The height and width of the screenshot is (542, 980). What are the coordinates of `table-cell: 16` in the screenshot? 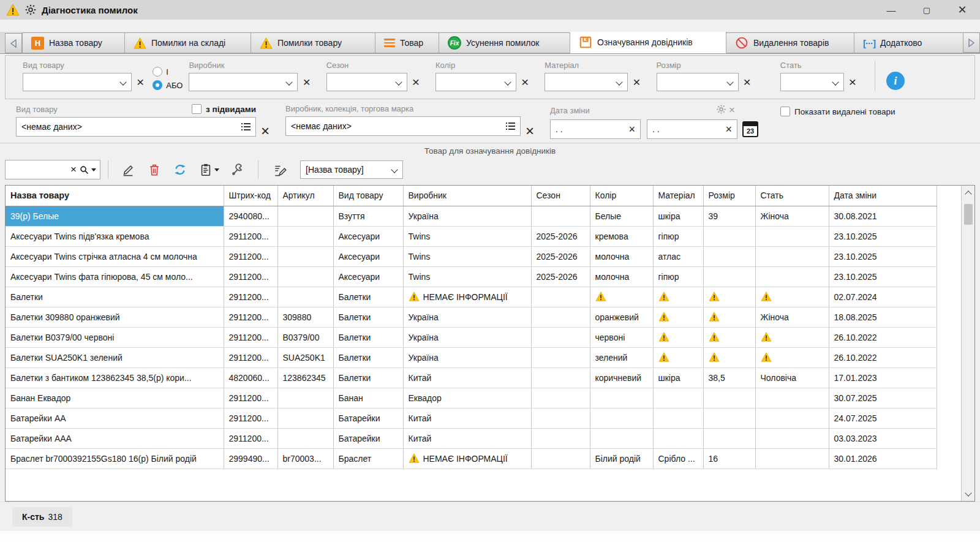 It's located at (729, 458).